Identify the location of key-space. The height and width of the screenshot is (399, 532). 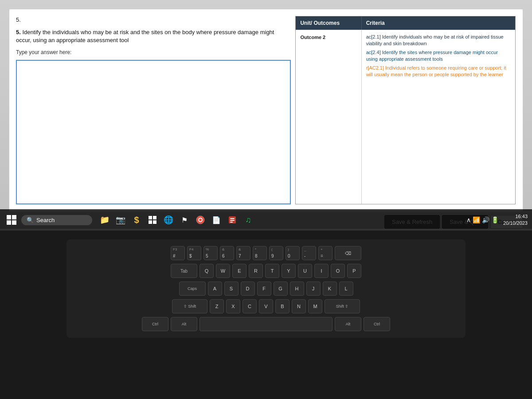
(266, 324).